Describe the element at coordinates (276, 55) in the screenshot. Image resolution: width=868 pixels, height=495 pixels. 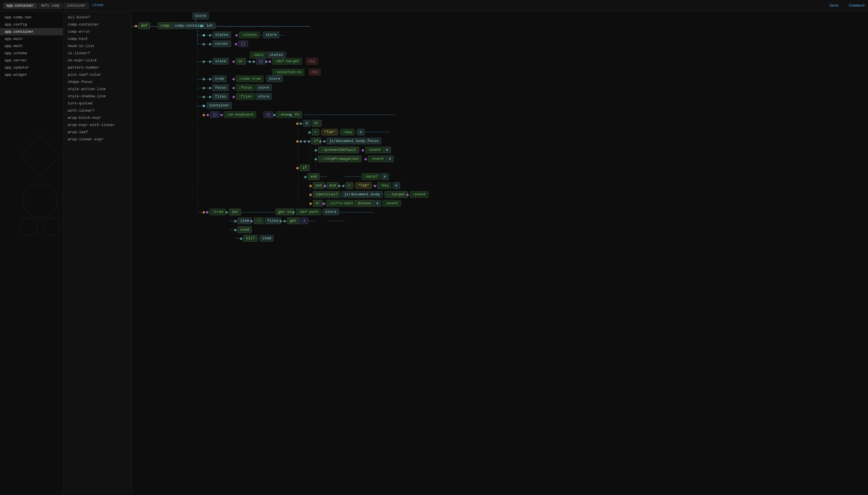
I see `node-states-data: states` at that location.